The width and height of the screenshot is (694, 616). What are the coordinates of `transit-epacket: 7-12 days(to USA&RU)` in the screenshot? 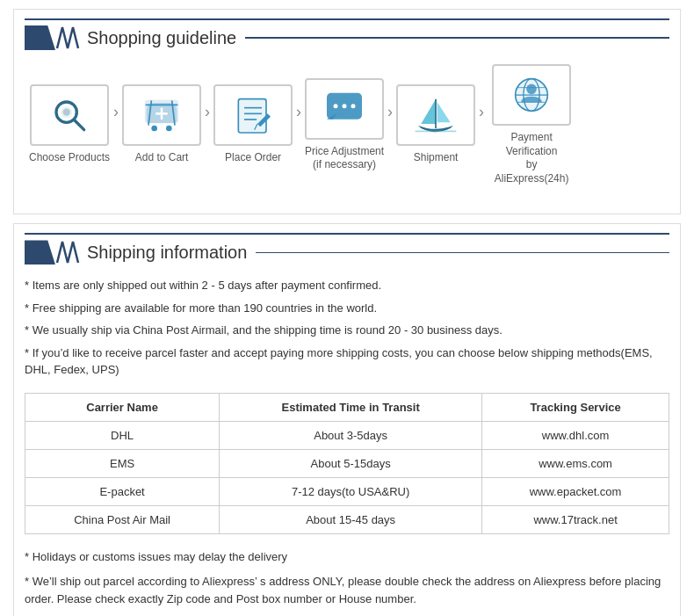 It's located at (351, 491).